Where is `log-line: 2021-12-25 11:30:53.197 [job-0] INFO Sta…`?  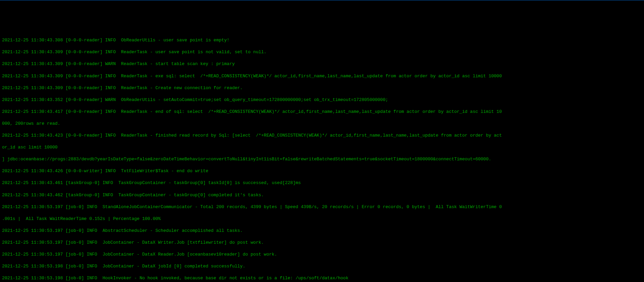 log-line: 2021-12-25 11:30:53.197 [job-0] INFO Sta… is located at coordinates (322, 207).